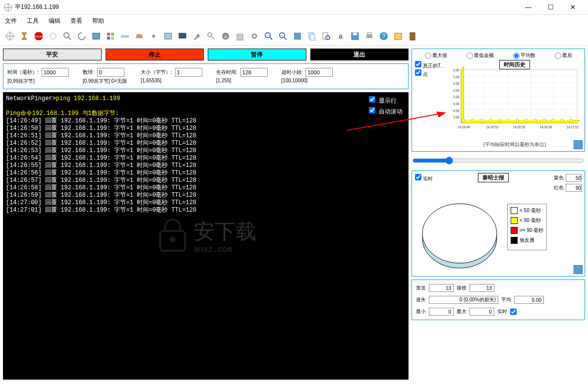 The image size is (588, 391). What do you see at coordinates (578, 145) in the screenshot?
I see `save-chart-icon` at bounding box center [578, 145].